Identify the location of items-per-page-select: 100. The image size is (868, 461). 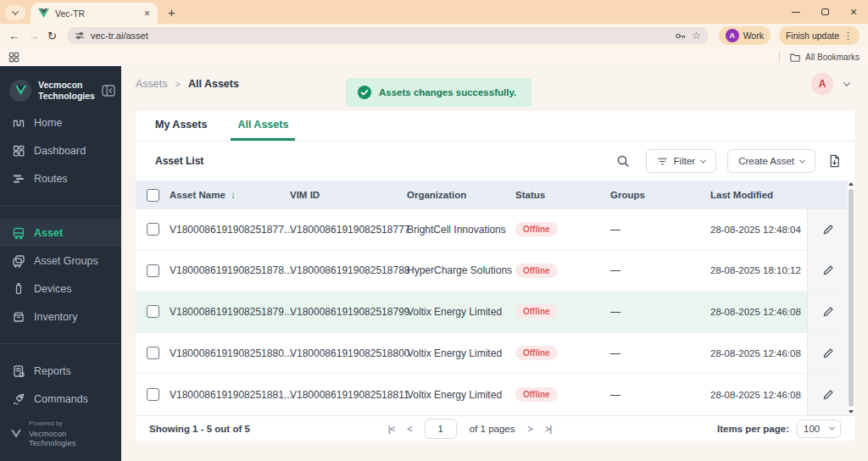
(819, 429).